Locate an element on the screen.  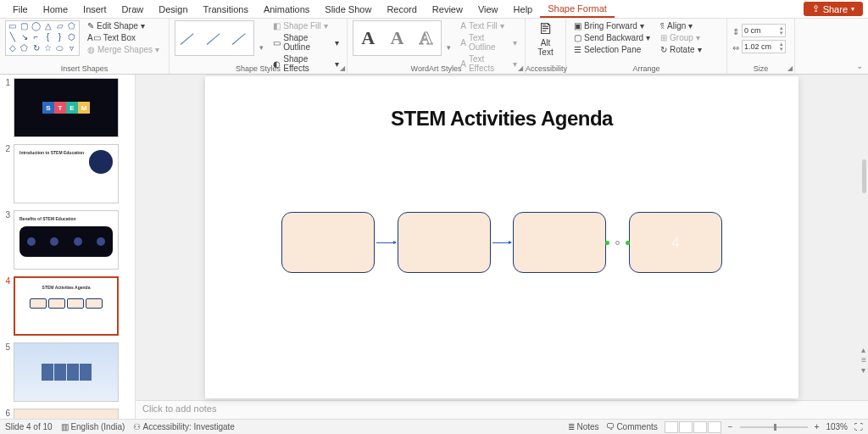
thumb-4: STEM Activities Agenda is located at coordinates (66, 306).